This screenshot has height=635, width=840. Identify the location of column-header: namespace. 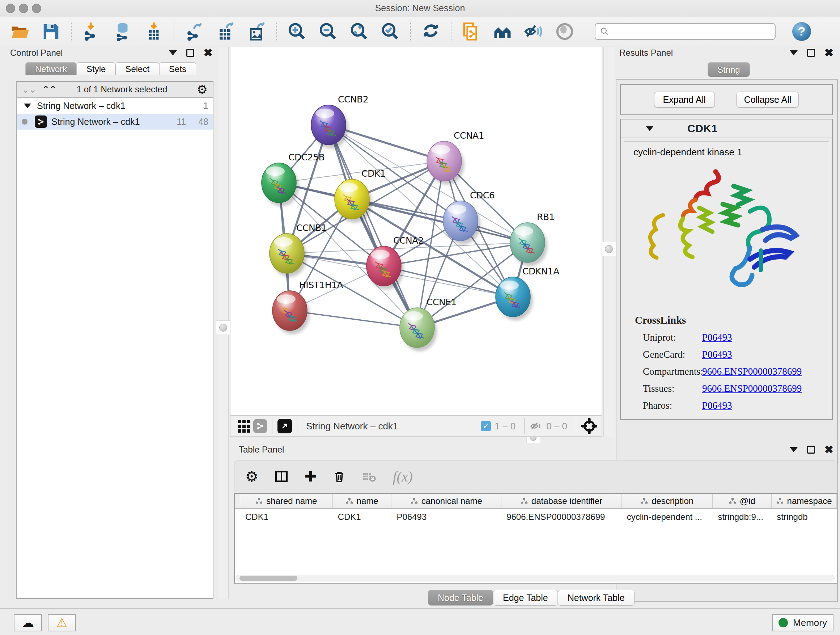
(804, 501).